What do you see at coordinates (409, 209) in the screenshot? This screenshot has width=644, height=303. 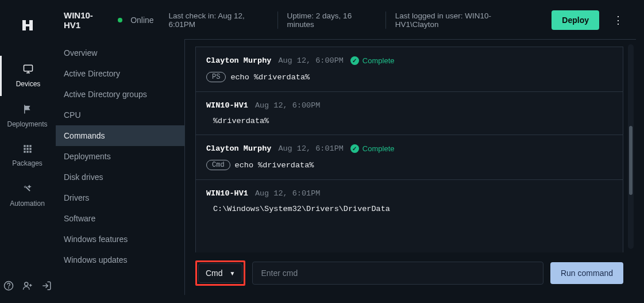 I see `log-output-text: C:\Windows\System32\Drivers\DriverData` at bounding box center [409, 209].